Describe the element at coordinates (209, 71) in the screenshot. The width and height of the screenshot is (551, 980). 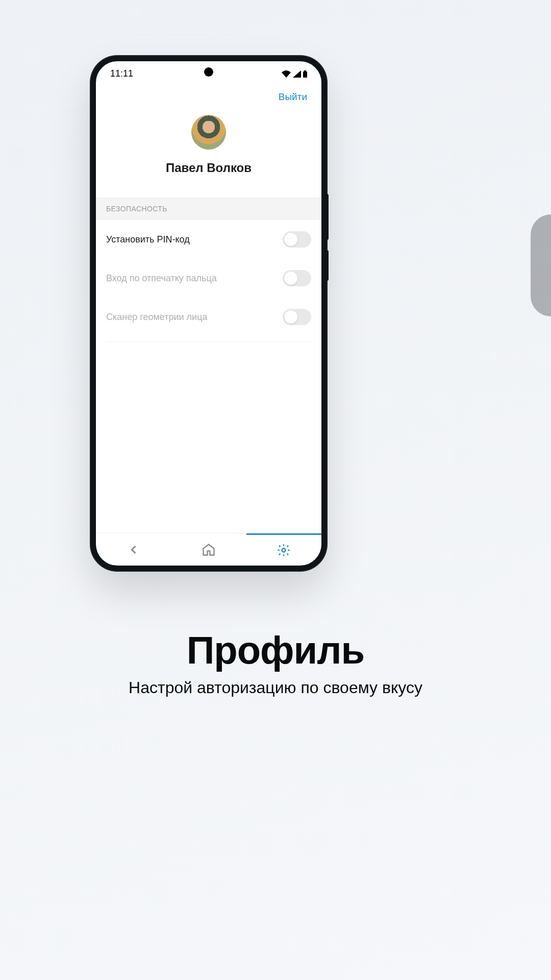
I see `status-bar: 11:11` at that location.